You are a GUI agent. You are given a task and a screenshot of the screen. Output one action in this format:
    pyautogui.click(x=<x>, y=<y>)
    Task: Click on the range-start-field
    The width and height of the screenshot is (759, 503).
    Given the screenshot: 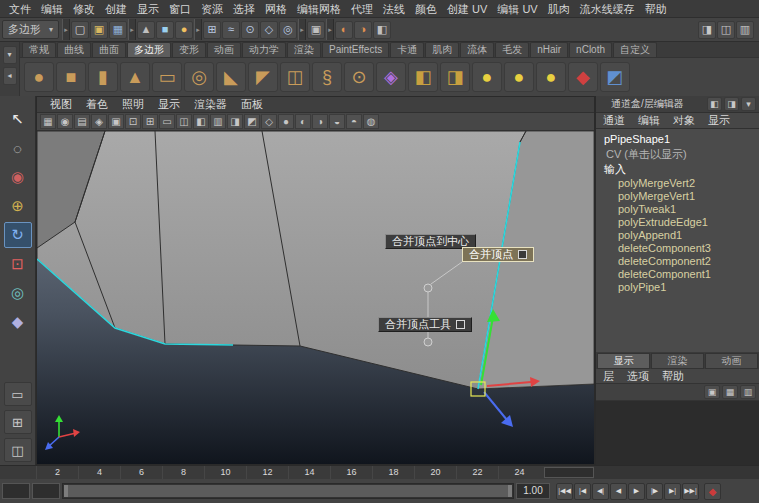 What is the action you would take?
    pyautogui.click(x=16, y=491)
    